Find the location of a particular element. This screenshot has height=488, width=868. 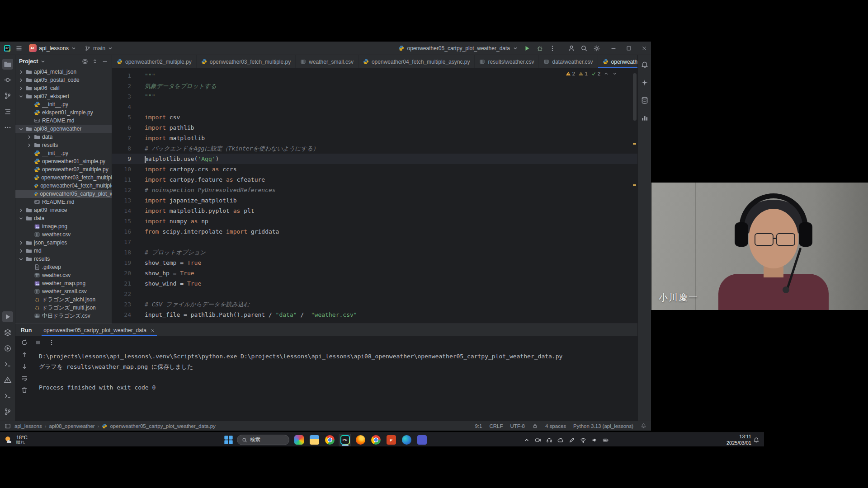

next-problem-icon is located at coordinates (615, 74).